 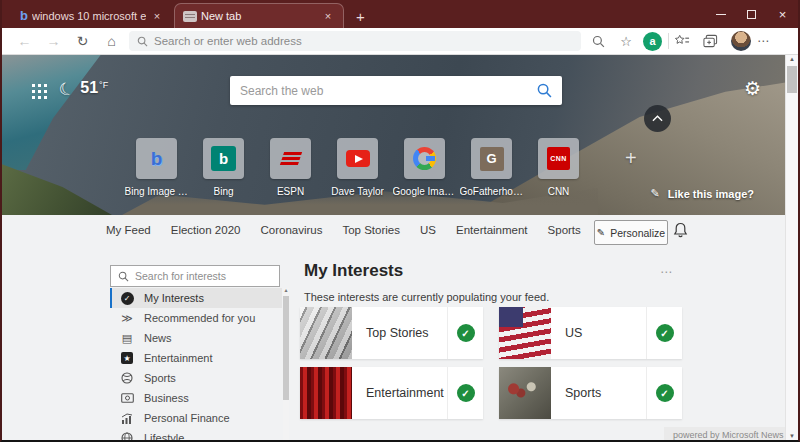 What do you see at coordinates (66, 90) in the screenshot?
I see `moon-icon: ☾` at bounding box center [66, 90].